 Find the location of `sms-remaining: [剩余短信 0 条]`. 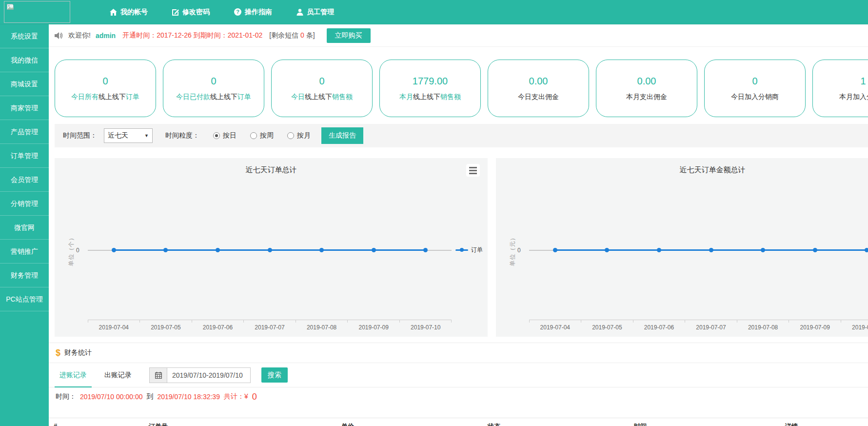

sms-remaining: [剩余短信 0 条] is located at coordinates (292, 36).